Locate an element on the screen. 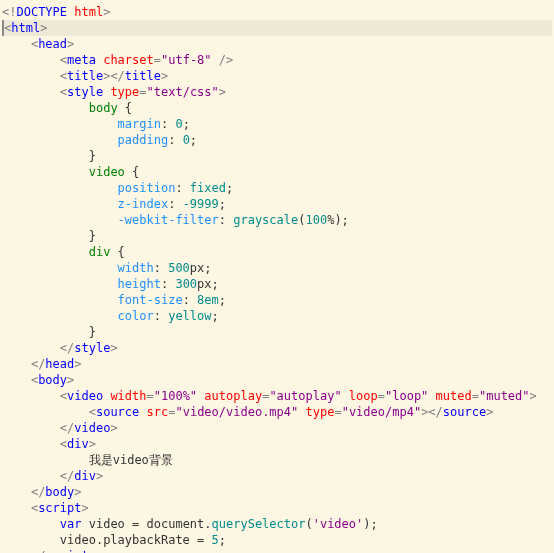 Image resolution: width=554 pixels, height=553 pixels. code-line: -webkit-filter: grayscale(100%); is located at coordinates (277, 220).